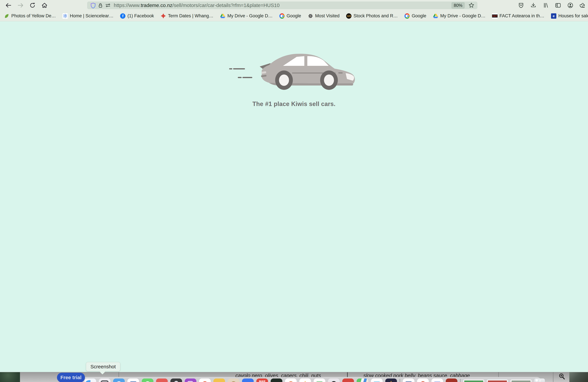  I want to click on free-trial-badge: Free trial, so click(71, 377).